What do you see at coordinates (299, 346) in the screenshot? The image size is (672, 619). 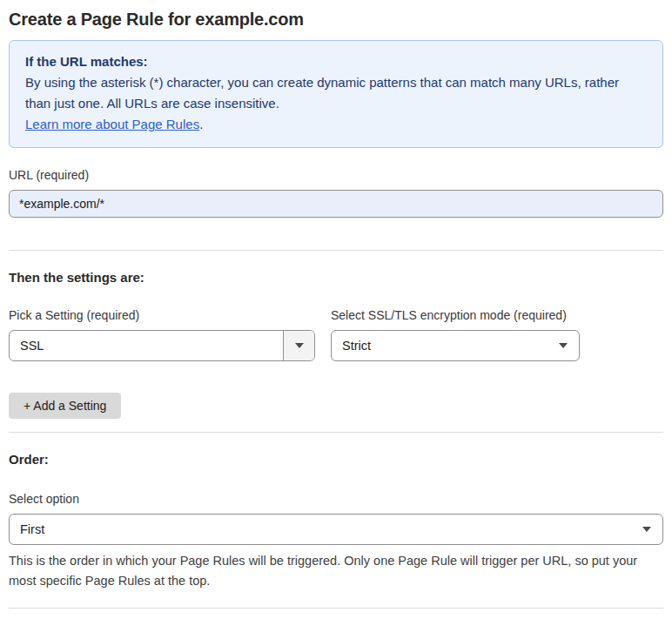 I see `setting-select-arrow-box` at bounding box center [299, 346].